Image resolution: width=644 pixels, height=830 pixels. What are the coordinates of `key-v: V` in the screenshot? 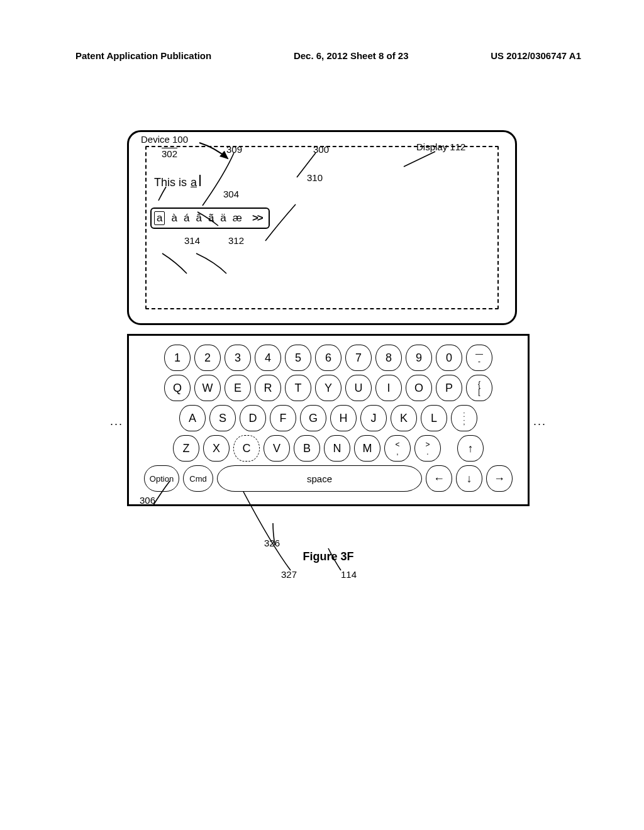 It's located at (277, 448).